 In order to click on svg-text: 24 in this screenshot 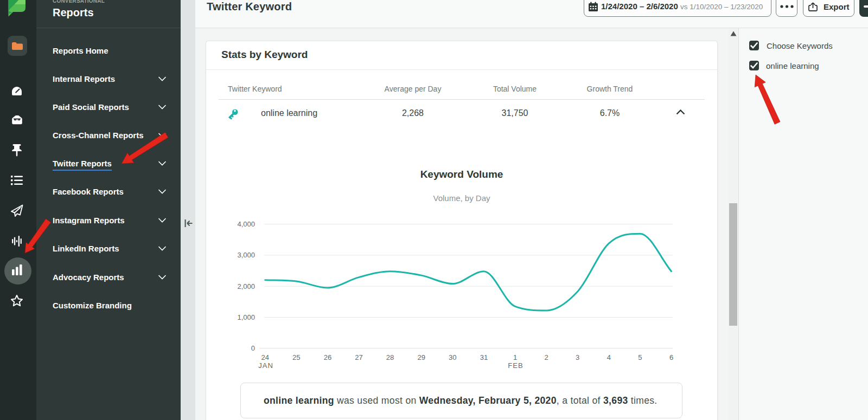, I will do `click(265, 358)`.